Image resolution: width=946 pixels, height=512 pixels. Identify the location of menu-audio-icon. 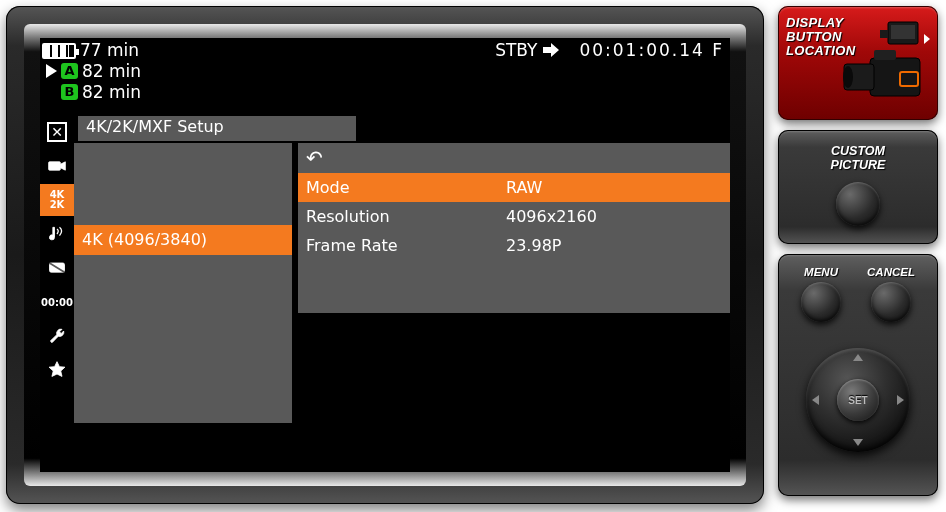
(57, 234).